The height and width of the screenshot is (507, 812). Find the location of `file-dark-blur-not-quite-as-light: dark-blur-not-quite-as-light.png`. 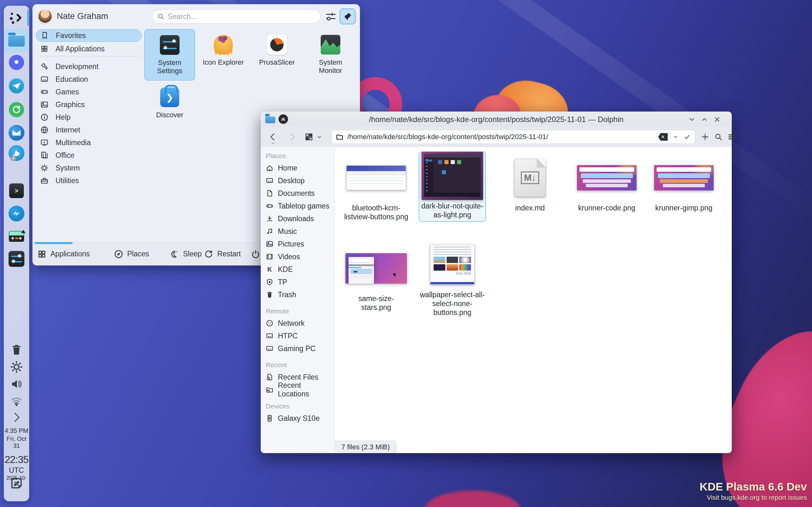

file-dark-blur-not-quite-as-light: dark-blur-not-quite-as-light.png is located at coordinates (452, 187).